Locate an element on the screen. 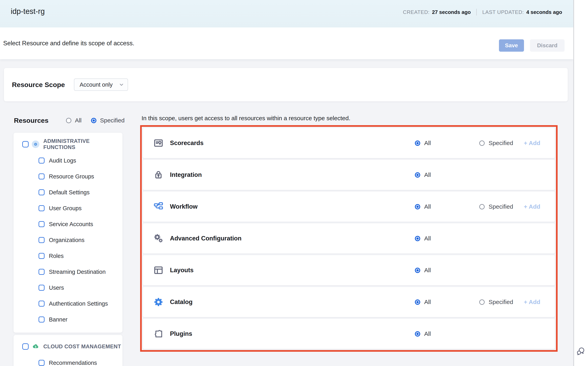 This screenshot has height=366, width=588. resources-radio-all: All is located at coordinates (74, 120).